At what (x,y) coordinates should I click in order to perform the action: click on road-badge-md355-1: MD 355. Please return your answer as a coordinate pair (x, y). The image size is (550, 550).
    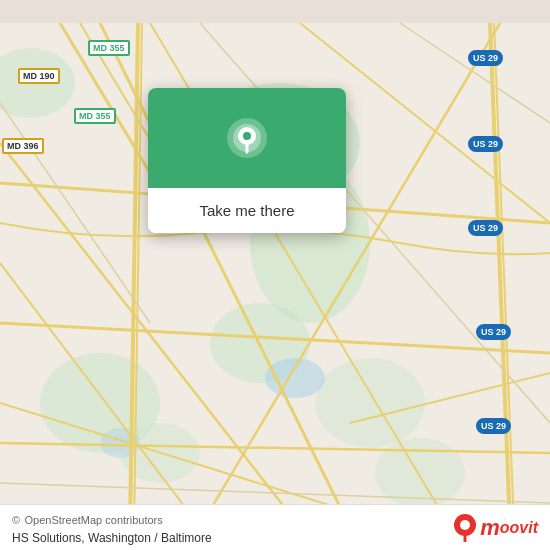
    Looking at the image, I should click on (109, 48).